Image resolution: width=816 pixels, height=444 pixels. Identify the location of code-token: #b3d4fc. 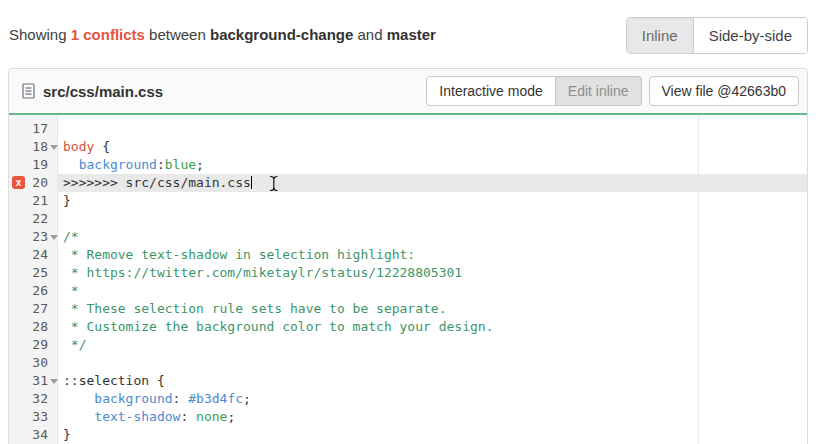
(216, 398).